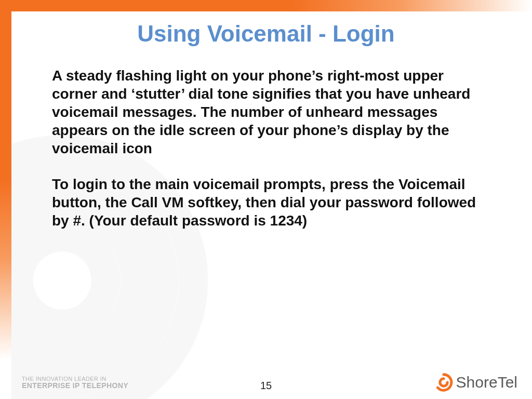 The height and width of the screenshot is (399, 532). Describe the element at coordinates (266, 34) in the screenshot. I see `slide-title: Using Voicemail - Login` at that location.